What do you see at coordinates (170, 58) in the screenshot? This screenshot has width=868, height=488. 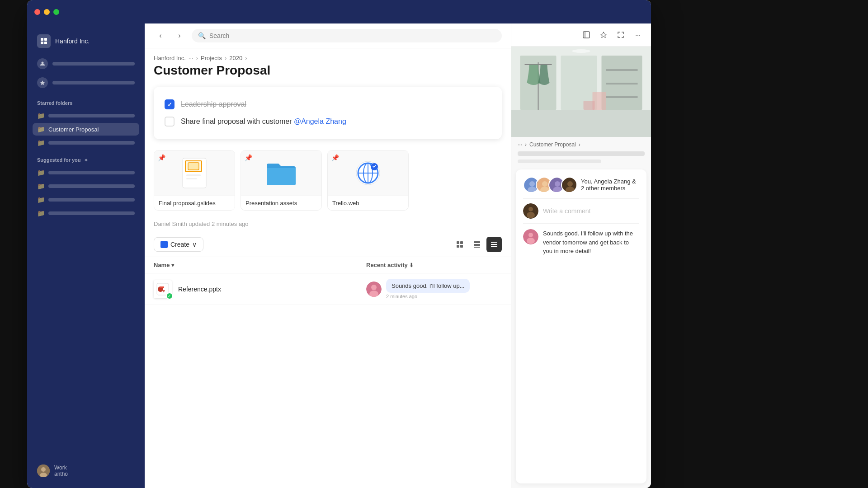 I see `breadcrumb-org: Hanford Inc.` at bounding box center [170, 58].